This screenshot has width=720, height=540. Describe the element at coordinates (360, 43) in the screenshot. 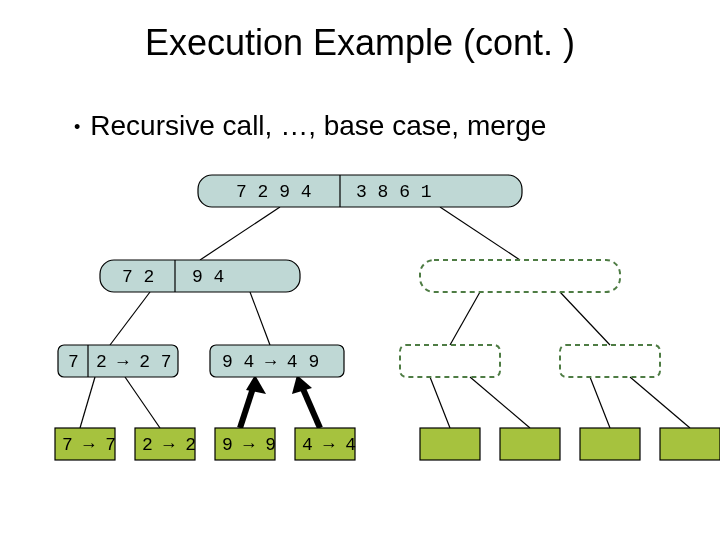

I see `slide-title: Execution Example (cont. )` at that location.